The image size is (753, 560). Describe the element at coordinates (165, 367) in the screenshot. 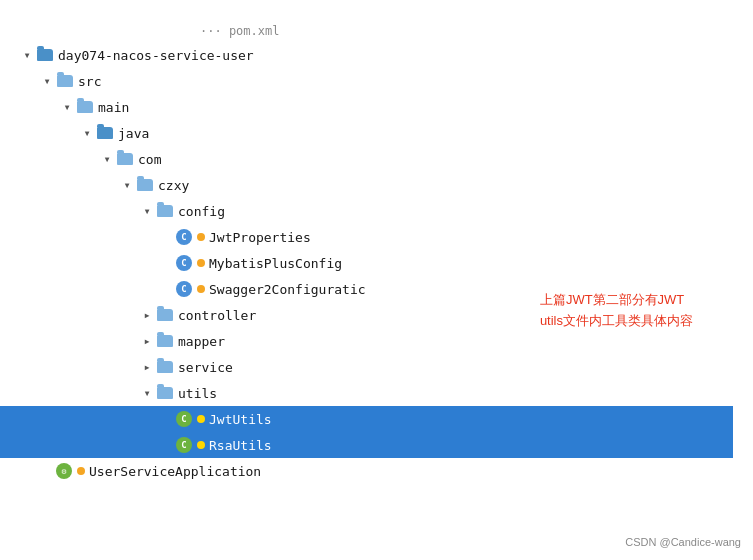

I see `service-folder-icon` at that location.